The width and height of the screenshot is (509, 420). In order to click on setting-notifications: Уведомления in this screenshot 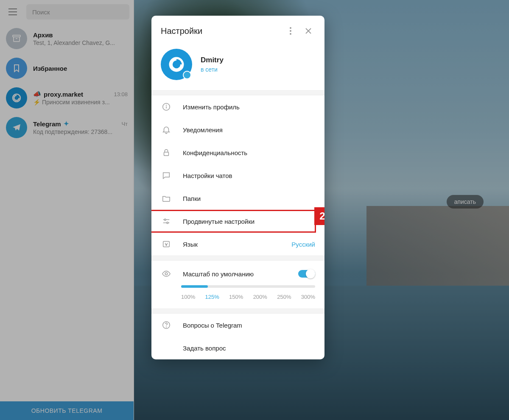, I will do `click(238, 130)`.